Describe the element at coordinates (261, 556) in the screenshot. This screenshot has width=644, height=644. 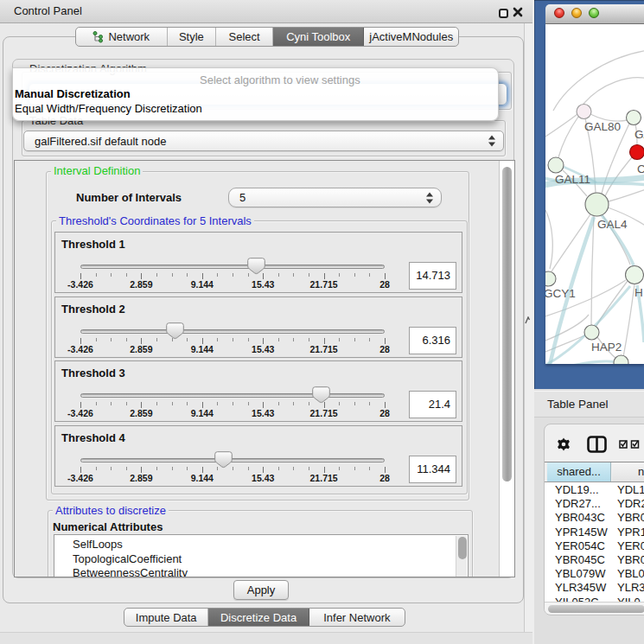
I see `numerical-attributes-list: SelfLoopsTopologicalCoefficientBetweenne…` at that location.